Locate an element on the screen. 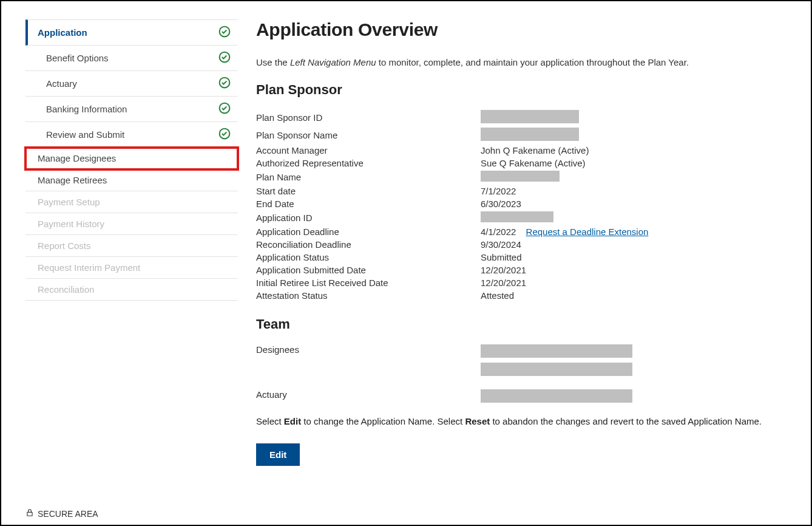 This screenshot has width=812, height=526. intro-text: Use the Left Navigation Menu to monitor,… is located at coordinates (515, 62).